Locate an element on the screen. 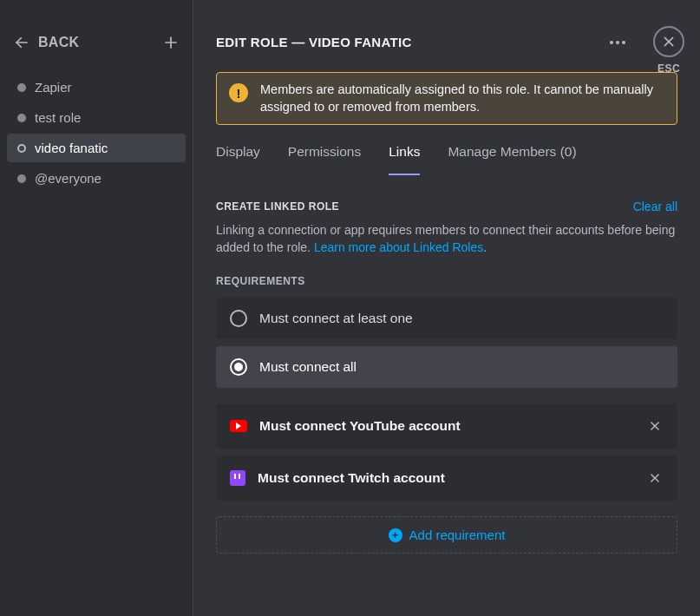 The height and width of the screenshot is (616, 700). role-list: Zapier test role video fanatic @everyone is located at coordinates (96, 130).